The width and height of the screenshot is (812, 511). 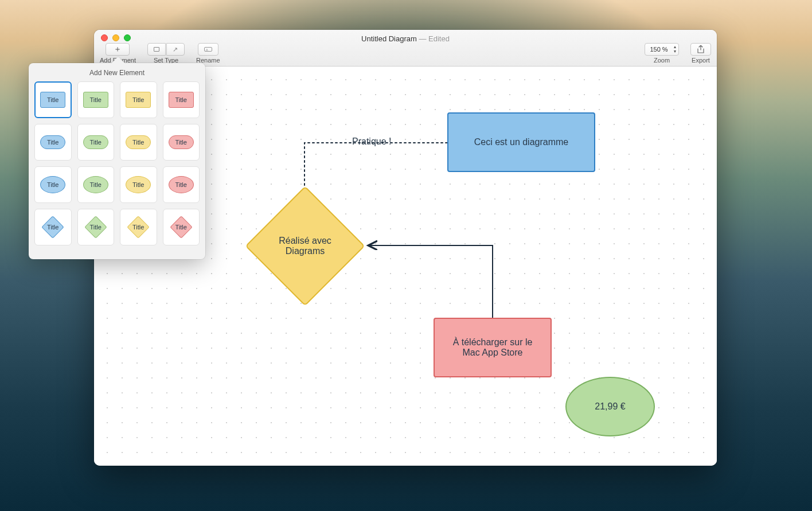 What do you see at coordinates (675, 49) in the screenshot?
I see `stepper-icon: ▴▾` at bounding box center [675, 49].